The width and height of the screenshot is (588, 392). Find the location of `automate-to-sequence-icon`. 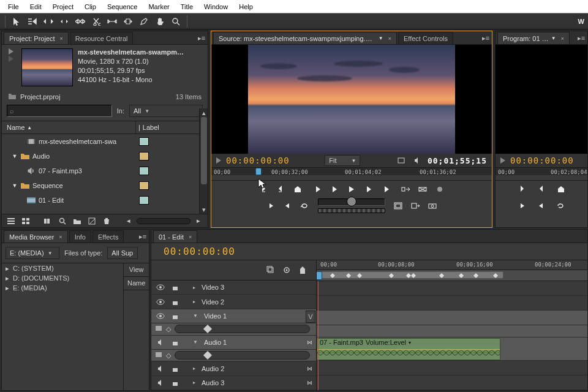

automate-to-sequence-icon is located at coordinates (48, 221).